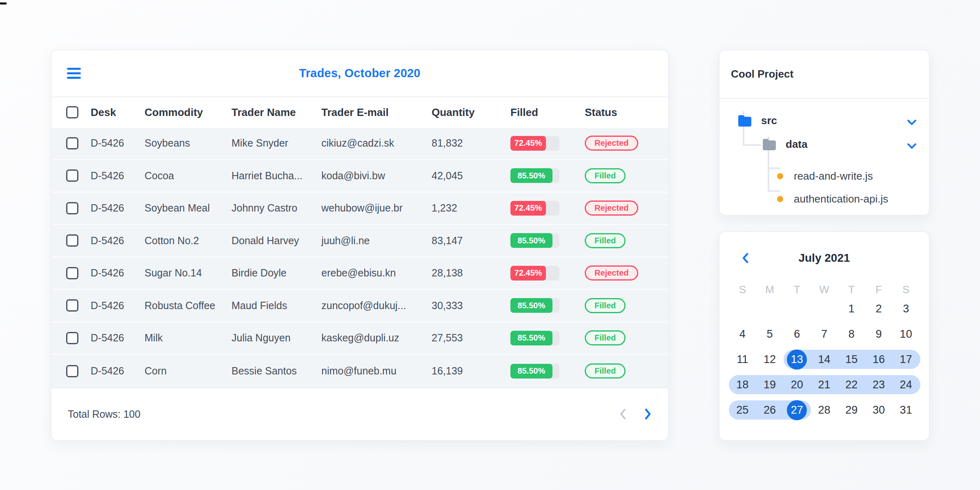  Describe the element at coordinates (824, 309) in the screenshot. I see `calendar-week-row: 123` at that location.